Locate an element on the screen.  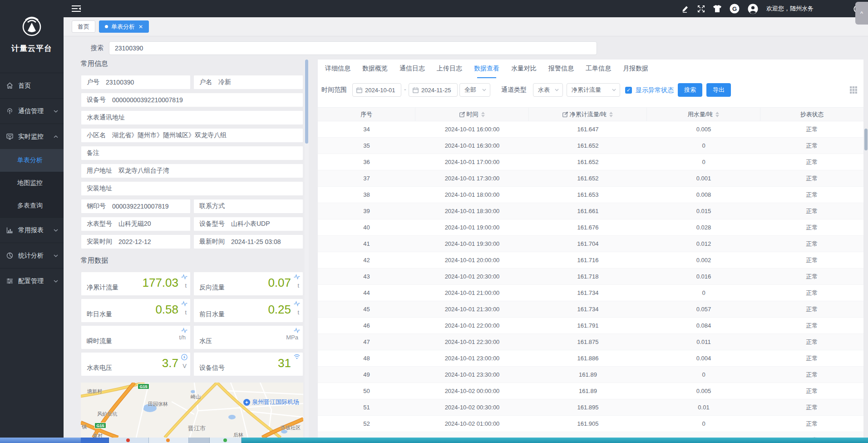
location-map: G15G15塘新村田园张林崎山风炉后坑镇晋江市后林杏坂社区袁村泉州晋江国际机场 is located at coordinates (192, 410).